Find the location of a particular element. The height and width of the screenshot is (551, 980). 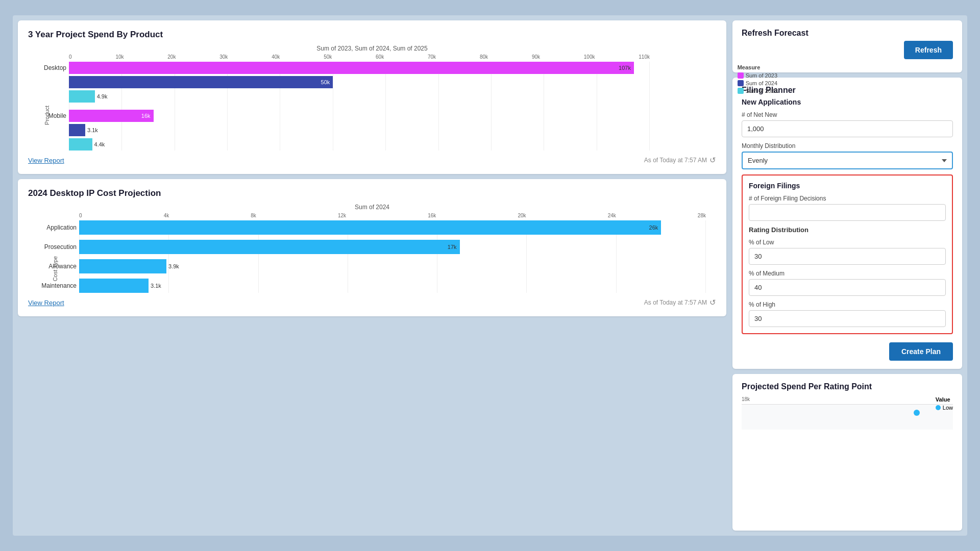

net-new-field: # of Net New is located at coordinates (847, 124).